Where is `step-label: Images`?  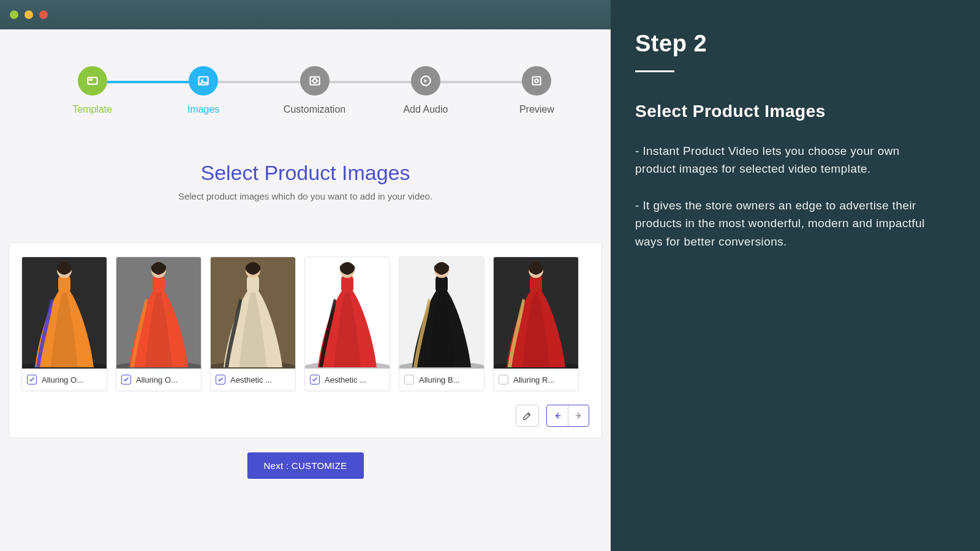 step-label: Images is located at coordinates (203, 110).